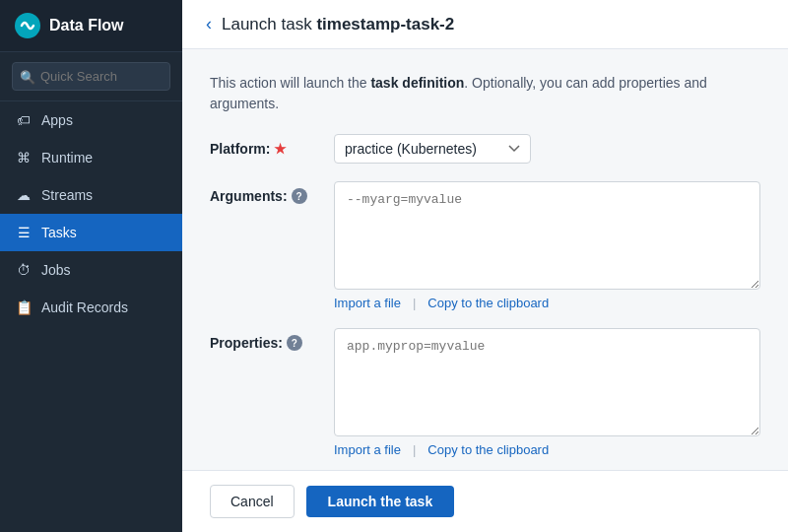 The image size is (788, 532). What do you see at coordinates (432, 149) in the screenshot?
I see `platform-select: practice (Kubernetes)default (Local)` at bounding box center [432, 149].